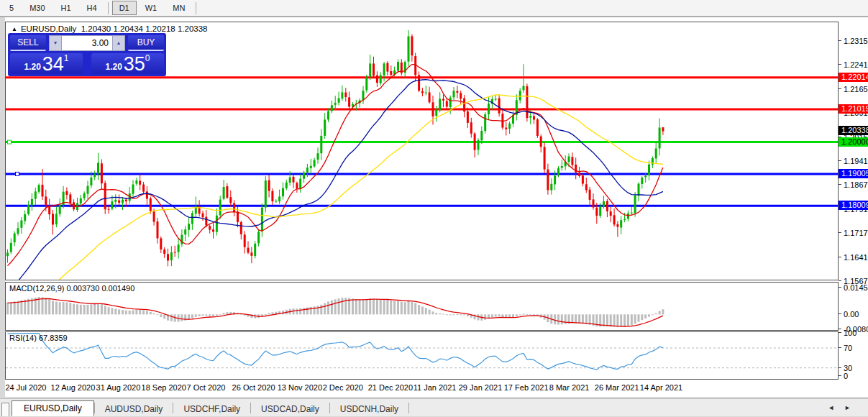  Describe the element at coordinates (853, 288) in the screenshot. I see `macd-tick: 0.014509` at that location.